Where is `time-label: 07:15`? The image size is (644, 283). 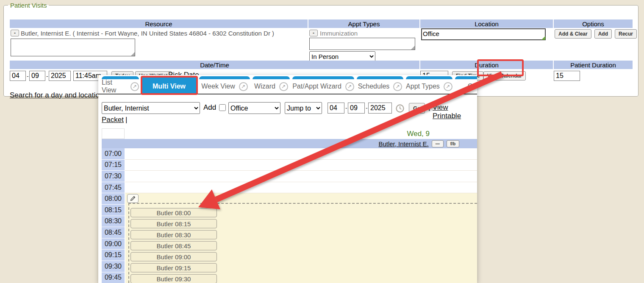 time-label: 07:15 is located at coordinates (113, 165).